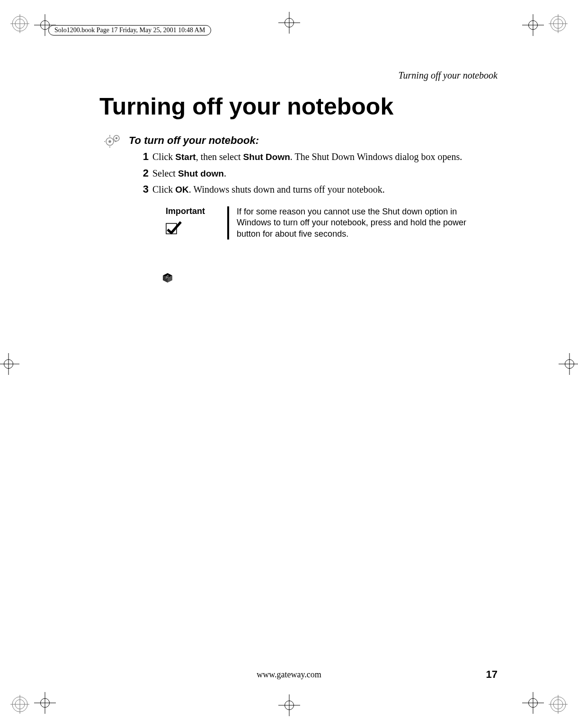 The image size is (578, 728). What do you see at coordinates (327, 157) in the screenshot?
I see `step-text: Click Start, then select Shut Down. The …` at bounding box center [327, 157].